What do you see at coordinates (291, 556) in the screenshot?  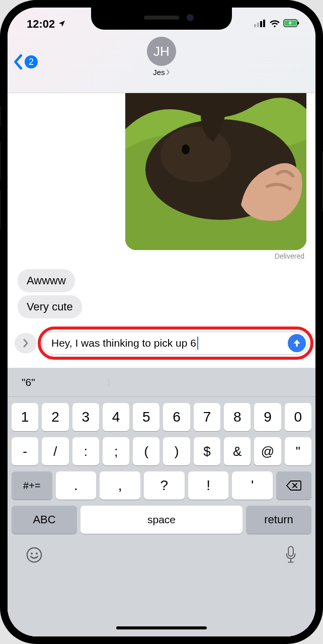 I see `dictation-button` at bounding box center [291, 556].